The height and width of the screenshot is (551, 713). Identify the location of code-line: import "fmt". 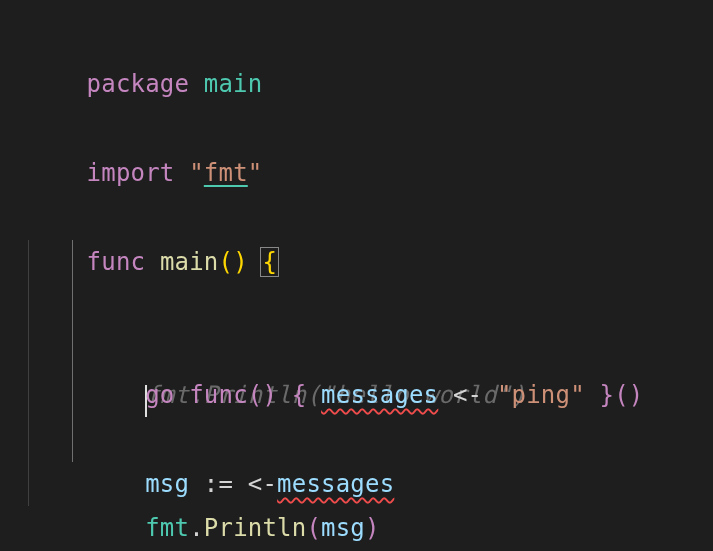
(370, 129).